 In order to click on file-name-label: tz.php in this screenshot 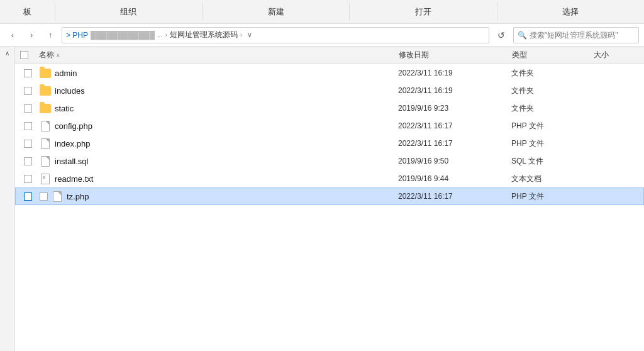, I will do `click(78, 196)`.